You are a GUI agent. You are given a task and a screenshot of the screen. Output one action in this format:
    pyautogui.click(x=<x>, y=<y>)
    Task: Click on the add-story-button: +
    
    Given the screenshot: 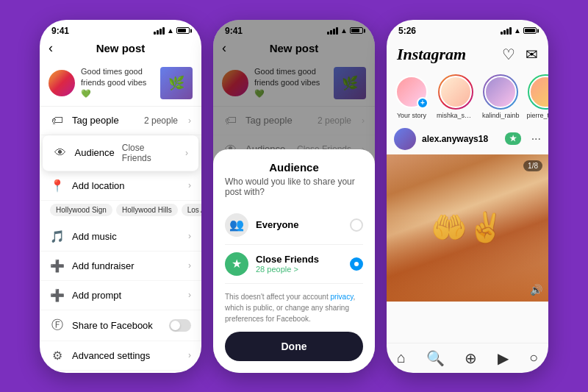 What is the action you would take?
    pyautogui.click(x=423, y=103)
    